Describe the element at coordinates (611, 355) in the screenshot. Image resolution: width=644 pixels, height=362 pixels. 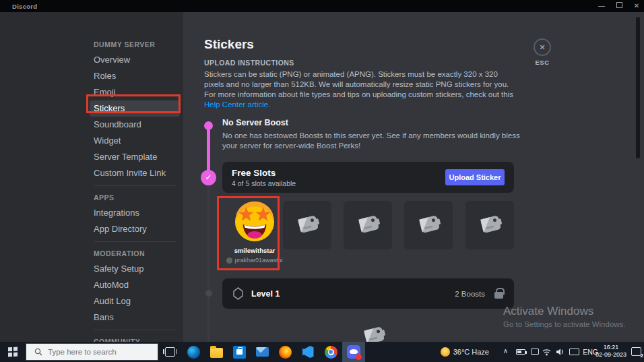
I see `clock-date: 02-09-2023` at that location.